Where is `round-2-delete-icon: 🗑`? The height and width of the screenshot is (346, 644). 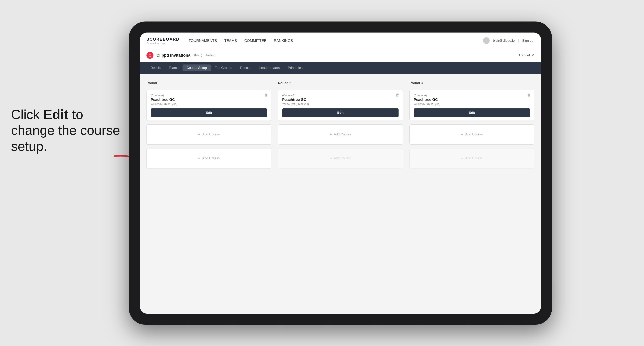
round-2-delete-icon: 🗑 is located at coordinates (398, 95).